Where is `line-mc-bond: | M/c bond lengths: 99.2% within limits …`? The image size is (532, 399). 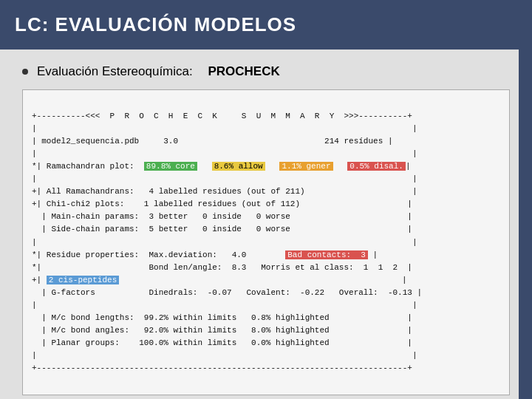
line-mc-bond: | M/c bond lengths: 99.2% within limits … is located at coordinates (222, 318).